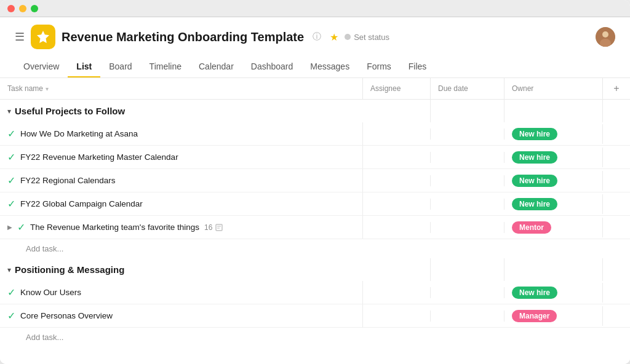 The height and width of the screenshot is (364, 630). Describe the element at coordinates (315, 181) in the screenshot. I see `table-row: ✓ FY22 Regional Calendars New hire` at that location.